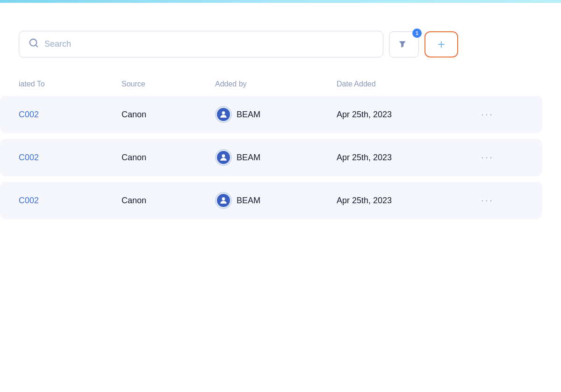 The width and height of the screenshot is (561, 392). I want to click on col-header-associated-to: iated To, so click(70, 84).